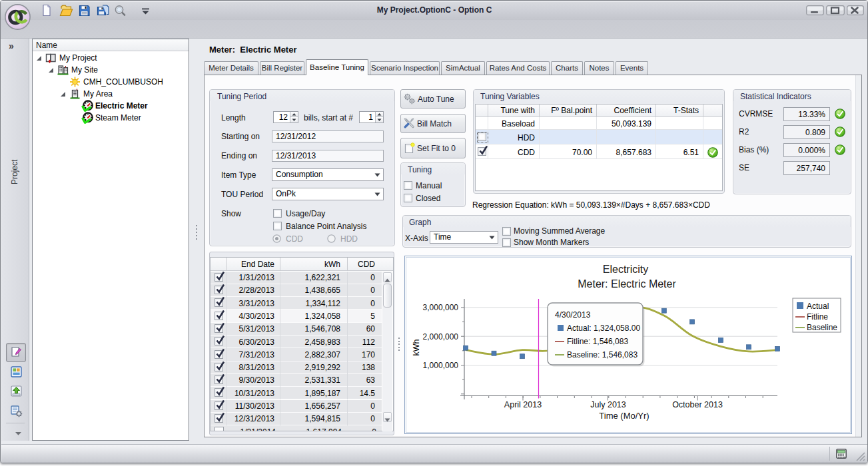  I want to click on svg-text: Baseline, so click(822, 328).